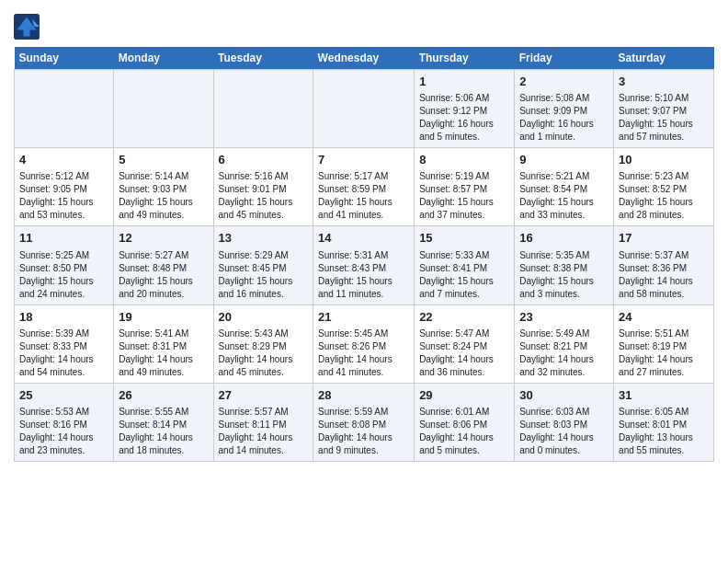  Describe the element at coordinates (664, 438) in the screenshot. I see `day-info: Daylight: 13 hours` at that location.